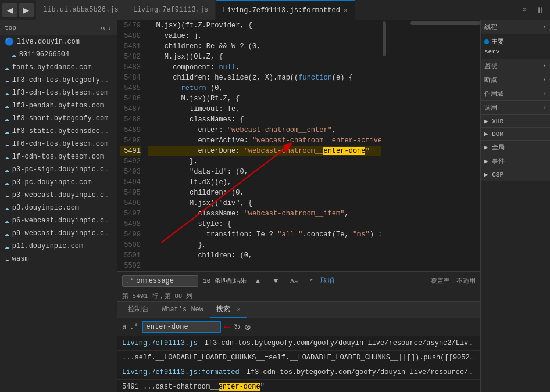  Describe the element at coordinates (515, 134) in the screenshot. I see `right-section-dom: ▶ DOM` at that location.